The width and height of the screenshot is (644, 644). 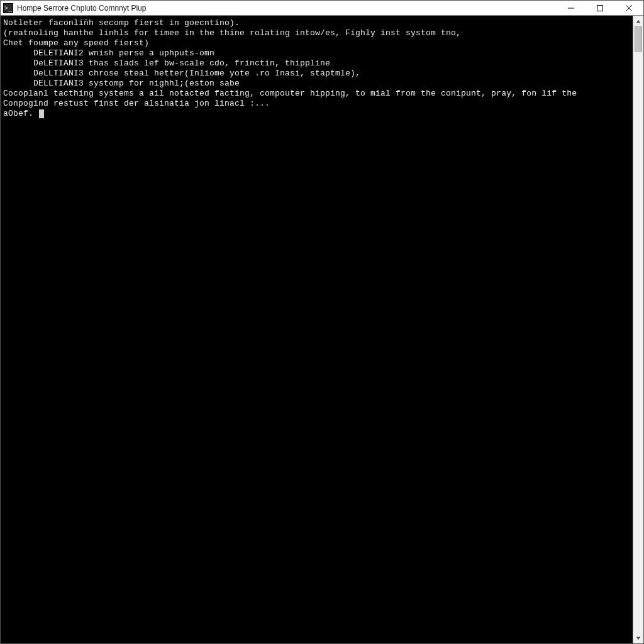 I want to click on titlebar: >_ Hompe Serrore Cnpluto Comnnyt Plup, so click(x=322, y=8).